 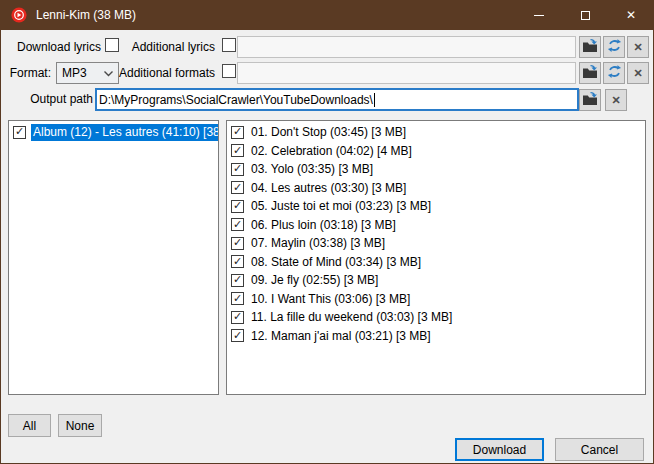 What do you see at coordinates (74, 73) in the screenshot?
I see `format-value: MP3` at bounding box center [74, 73].